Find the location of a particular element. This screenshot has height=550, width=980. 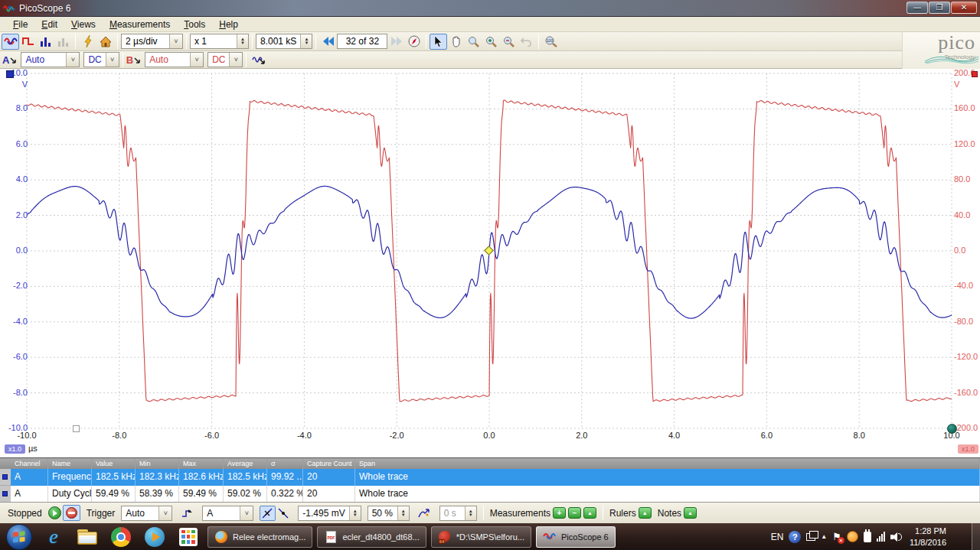

trigger-source-dropdown: A ˅ is located at coordinates (228, 513).